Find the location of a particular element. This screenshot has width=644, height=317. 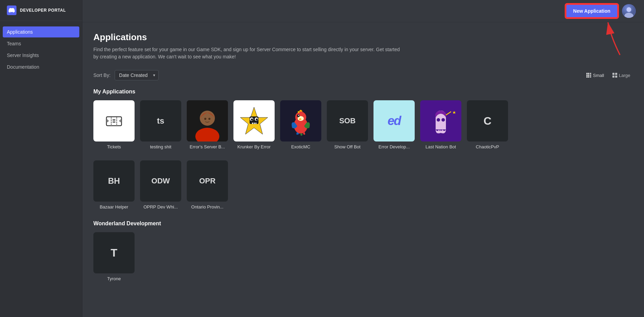

app-name-errors-server: Error's Server B... is located at coordinates (207, 147).